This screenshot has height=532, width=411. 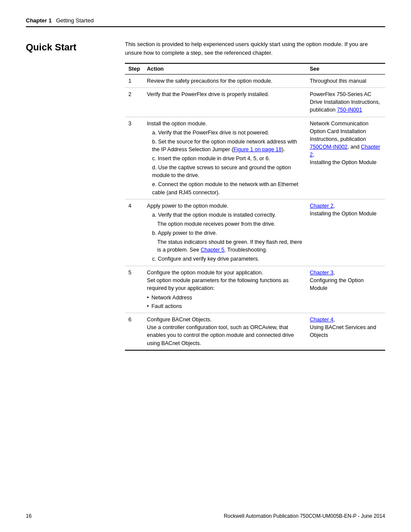 I want to click on see-cell: Chapter 2,Installing the Option Module, so click(x=346, y=233).